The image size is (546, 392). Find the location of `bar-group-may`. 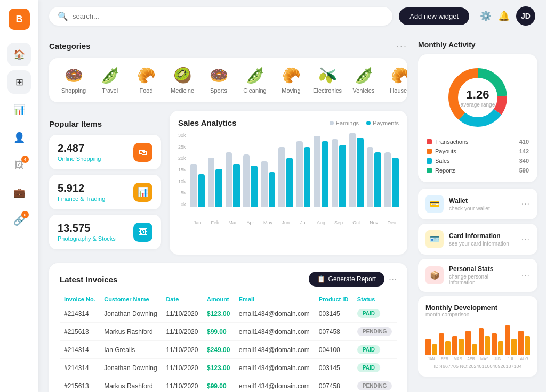

bar-group-may is located at coordinates (268, 184).